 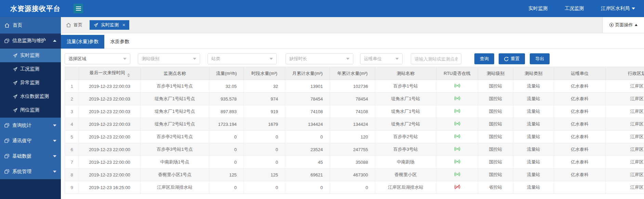 I want to click on table-cell: 江岸区后湖排水站, so click(x=175, y=187).